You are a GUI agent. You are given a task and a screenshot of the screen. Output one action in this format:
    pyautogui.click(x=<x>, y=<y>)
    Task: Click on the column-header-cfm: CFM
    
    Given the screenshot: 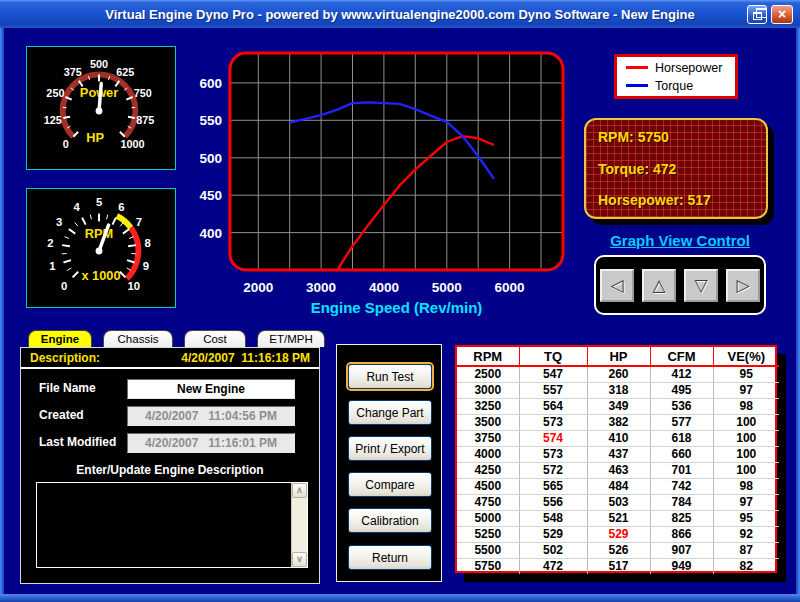 What is the action you would take?
    pyautogui.click(x=682, y=356)
    